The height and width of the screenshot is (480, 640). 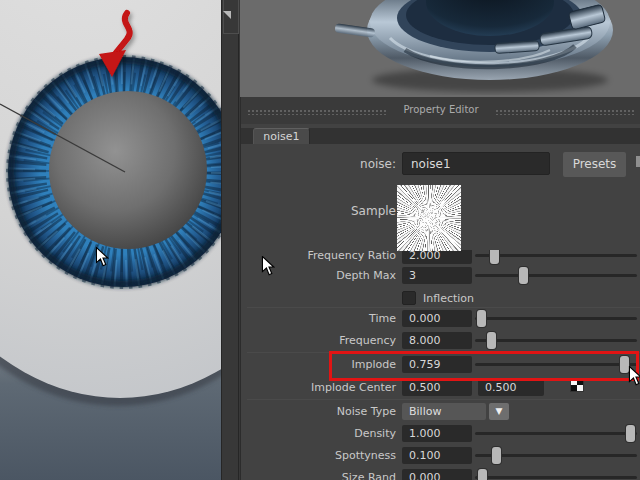 I want to click on noise-name-input: noise1, so click(x=476, y=164).